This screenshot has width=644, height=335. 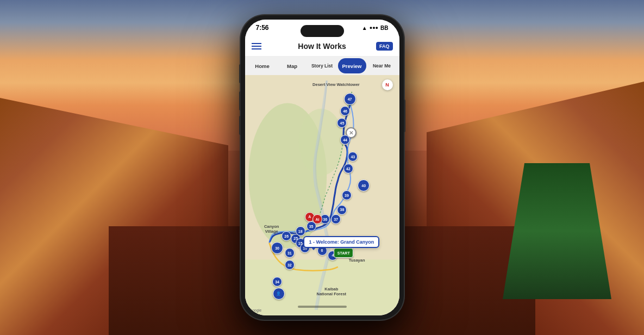 What do you see at coordinates (322, 46) in the screenshot?
I see `app-header: How It Works FAQ` at bounding box center [322, 46].